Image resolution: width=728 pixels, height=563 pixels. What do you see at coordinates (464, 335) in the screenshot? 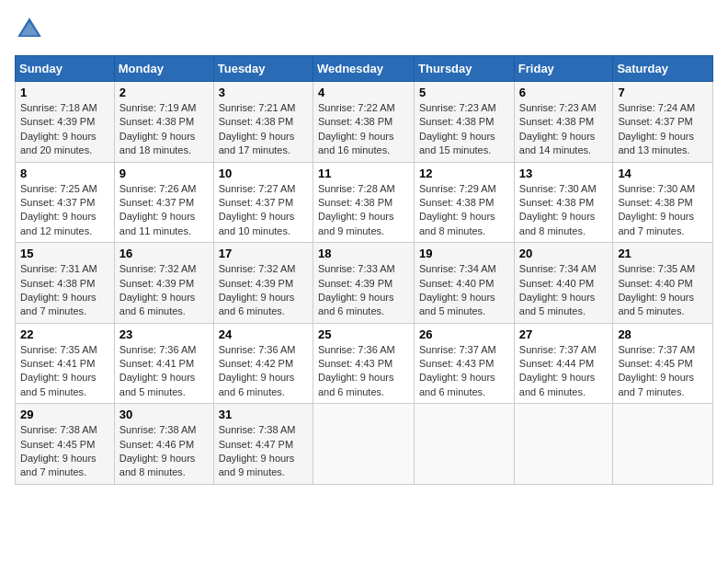
I see `day-number: 26` at bounding box center [464, 335].